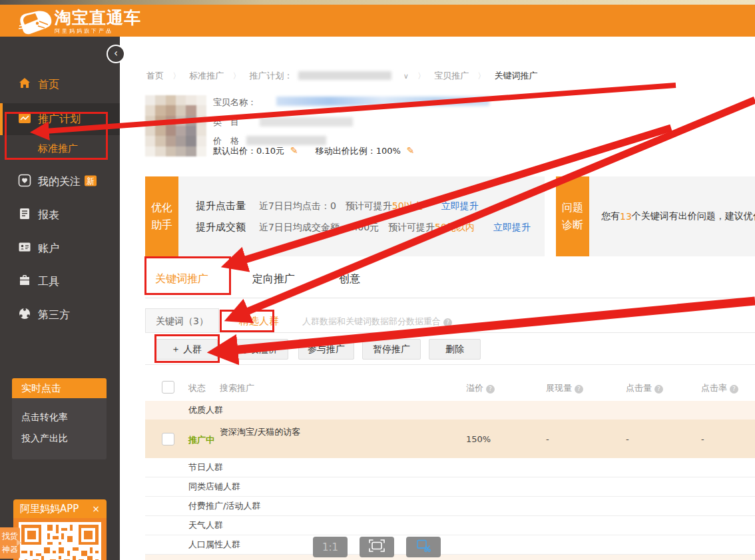 This screenshot has height=560, width=755. What do you see at coordinates (176, 126) in the screenshot?
I see `product-thumbnail` at bounding box center [176, 126].